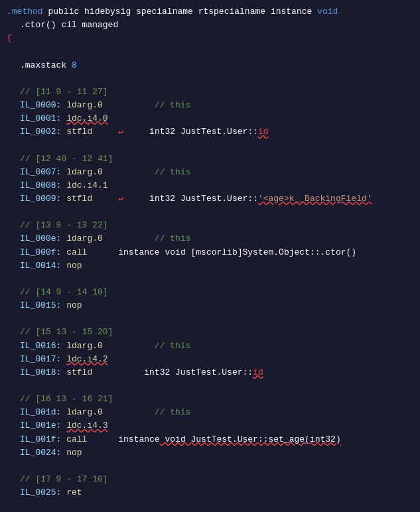 The image size is (420, 512). I want to click on code-line: IL_0024: nop, so click(210, 453).